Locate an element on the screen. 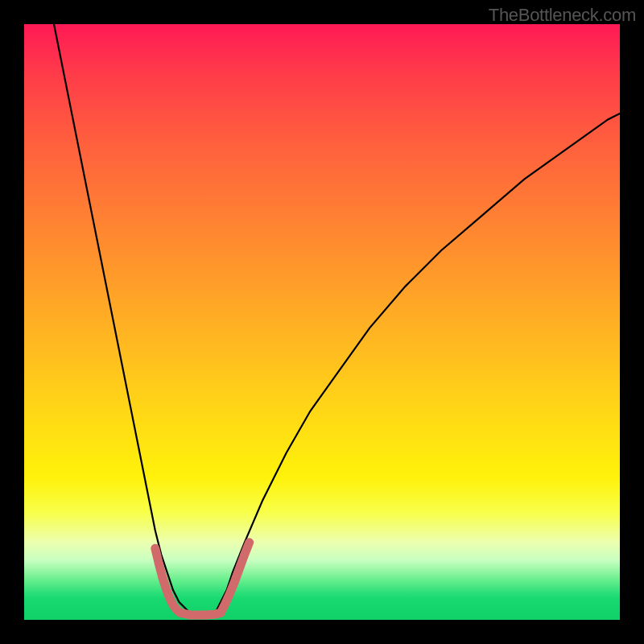 This screenshot has width=644, height=644. series-marker-right is located at coordinates (235, 578).